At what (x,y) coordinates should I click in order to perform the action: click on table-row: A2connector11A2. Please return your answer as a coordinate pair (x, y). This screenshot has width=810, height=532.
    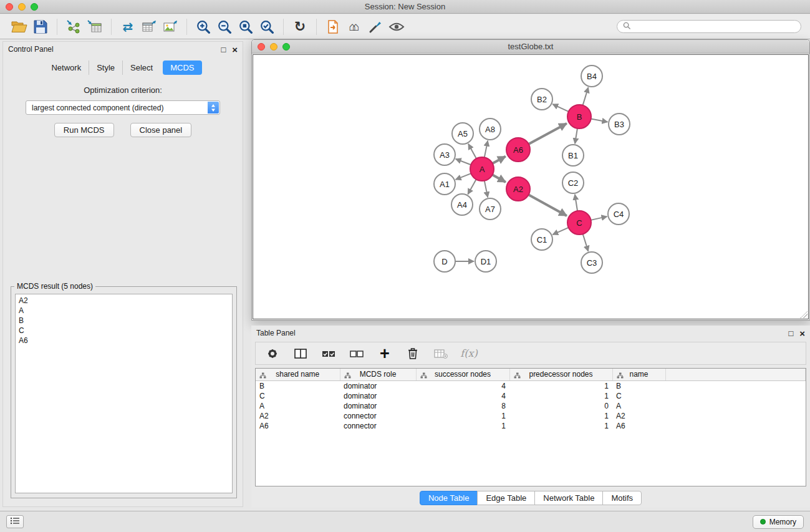
    Looking at the image, I should click on (531, 416).